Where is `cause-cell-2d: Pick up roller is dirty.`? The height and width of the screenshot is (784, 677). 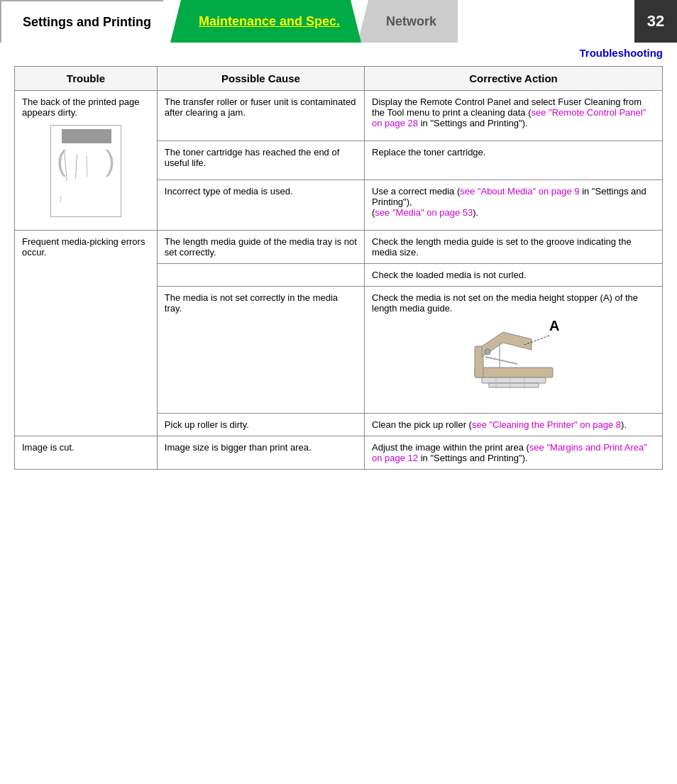 cause-cell-2d: Pick up roller is dirty. is located at coordinates (260, 425).